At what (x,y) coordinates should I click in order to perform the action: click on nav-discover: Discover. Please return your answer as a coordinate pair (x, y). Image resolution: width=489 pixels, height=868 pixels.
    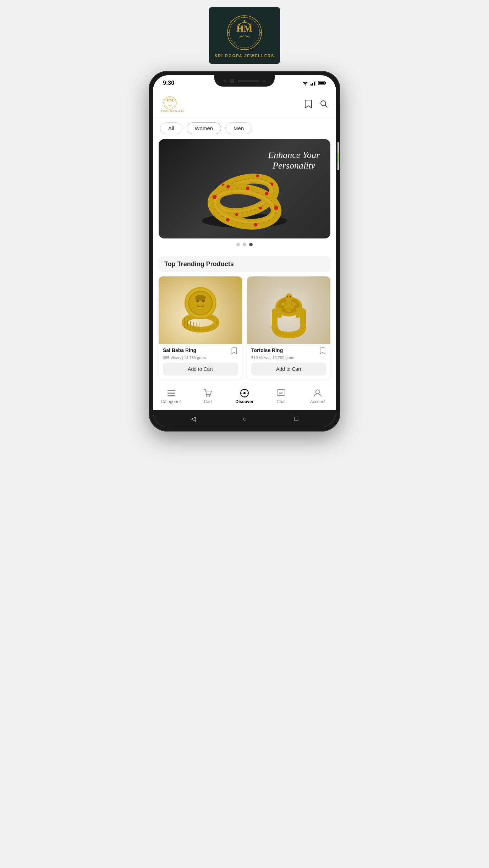
    Looking at the image, I should click on (244, 396).